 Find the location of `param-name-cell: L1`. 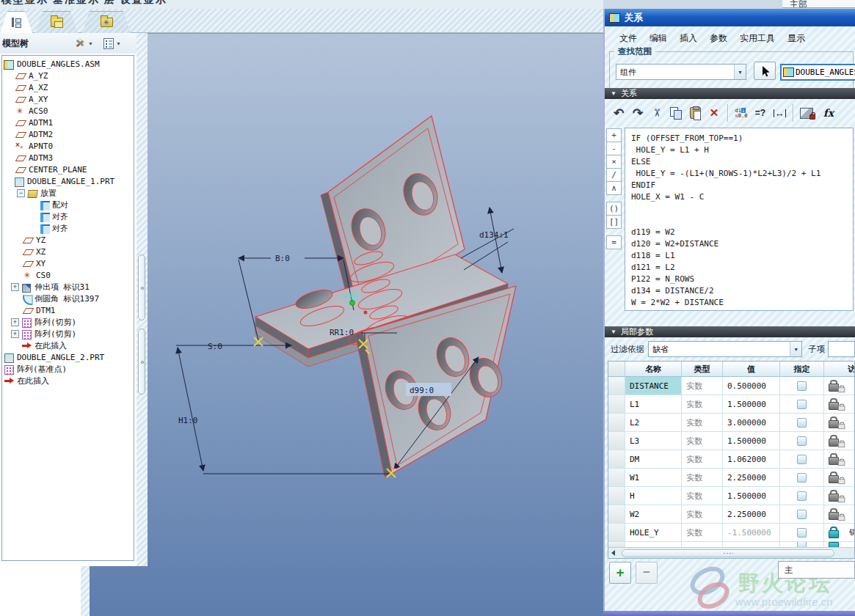

param-name-cell: L1 is located at coordinates (653, 405).